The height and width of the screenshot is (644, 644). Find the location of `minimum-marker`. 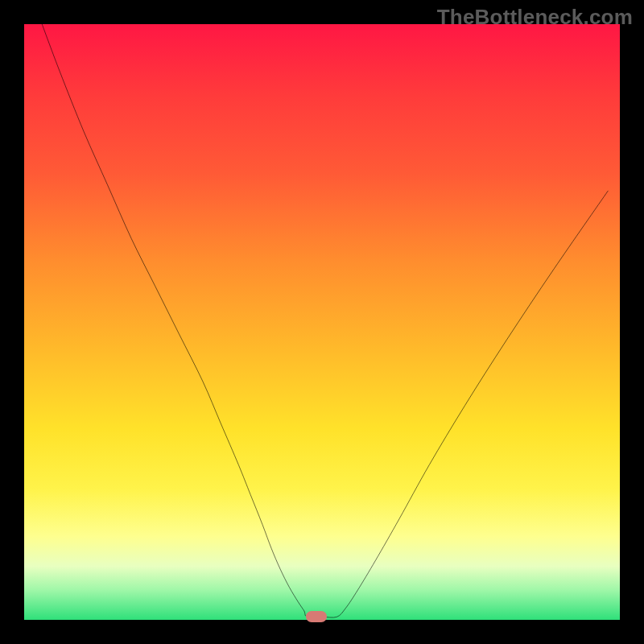

minimum-marker is located at coordinates (316, 617).